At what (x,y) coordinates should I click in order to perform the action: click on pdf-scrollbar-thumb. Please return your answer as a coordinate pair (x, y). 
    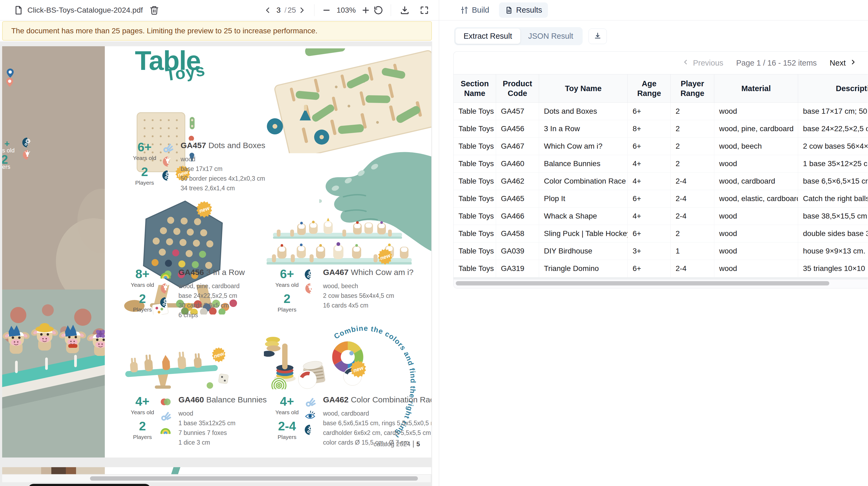
    Looking at the image, I should click on (254, 479).